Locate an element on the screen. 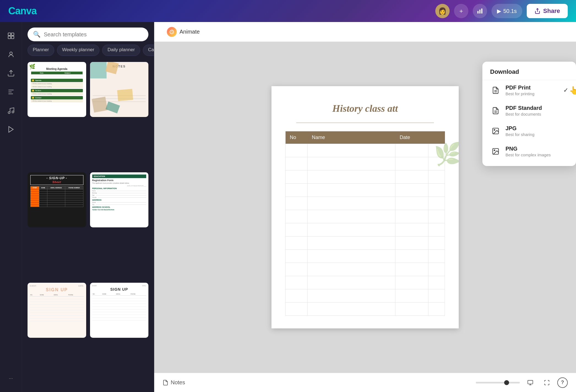 The width and height of the screenshot is (576, 392). template-card-registration: EDUCATION Registration Form The applican… is located at coordinates (119, 200).